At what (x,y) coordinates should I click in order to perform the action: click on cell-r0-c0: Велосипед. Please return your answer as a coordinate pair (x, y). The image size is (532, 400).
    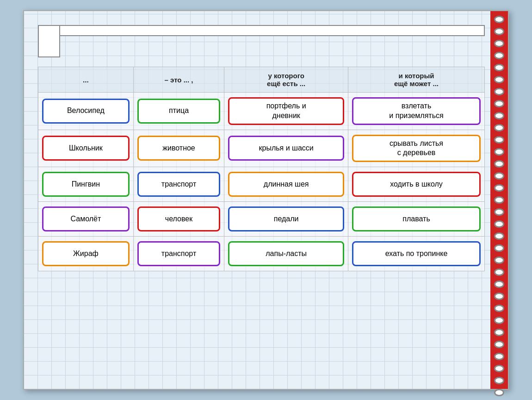
    Looking at the image, I should click on (86, 111).